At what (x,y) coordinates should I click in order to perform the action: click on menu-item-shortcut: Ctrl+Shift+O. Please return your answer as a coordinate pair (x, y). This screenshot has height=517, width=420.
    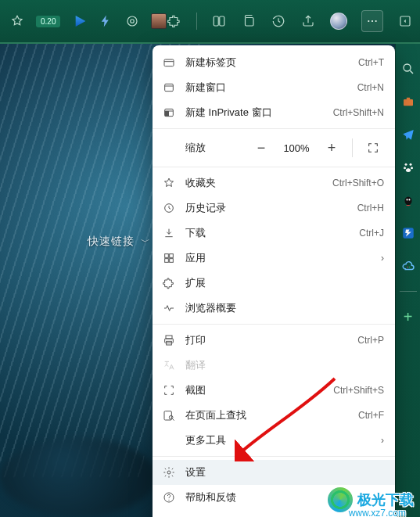
    Looking at the image, I should click on (358, 183).